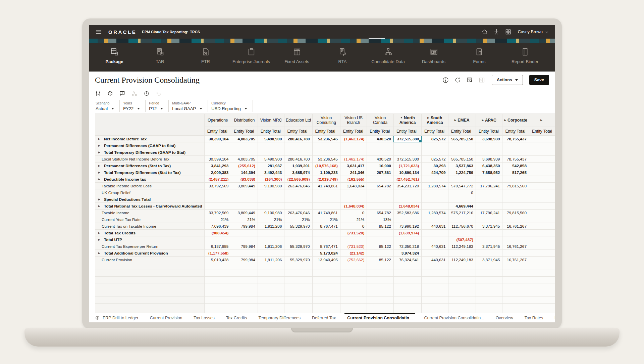 Image resolution: width=644 pixels, height=364 pixels. Describe the element at coordinates (229, 109) in the screenshot. I see `pov-value: USD Reporting` at that location.